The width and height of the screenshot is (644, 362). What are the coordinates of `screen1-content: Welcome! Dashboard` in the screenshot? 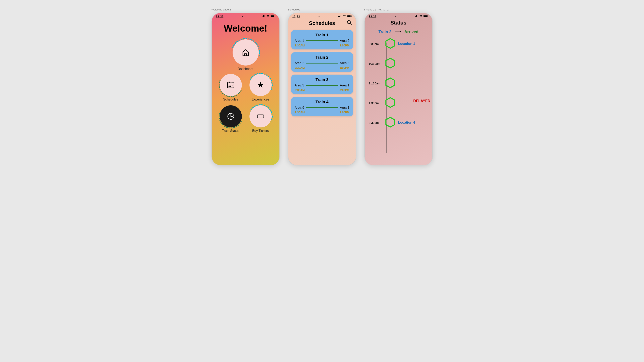 It's located at (246, 92).